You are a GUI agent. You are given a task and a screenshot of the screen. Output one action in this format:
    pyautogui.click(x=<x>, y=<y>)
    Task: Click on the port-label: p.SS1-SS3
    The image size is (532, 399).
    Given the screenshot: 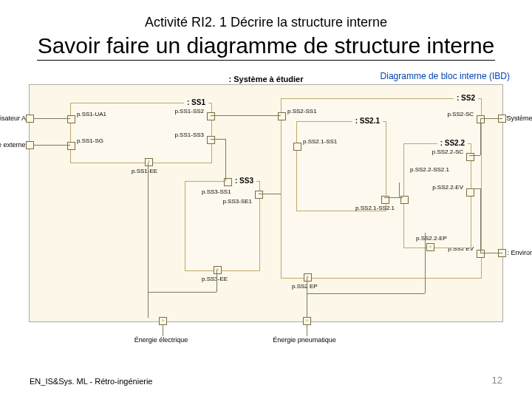 What is the action you would take?
    pyautogui.click(x=189, y=134)
    